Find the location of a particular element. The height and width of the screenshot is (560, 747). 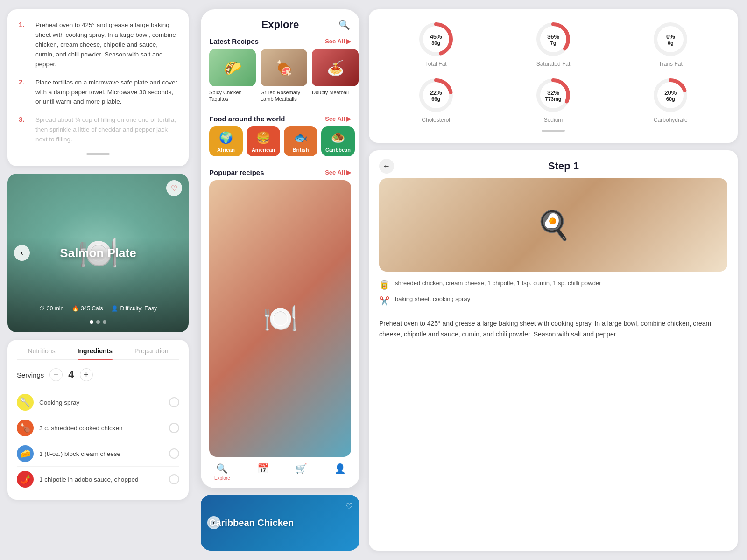

nav-calendar: 📅 is located at coordinates (263, 472).